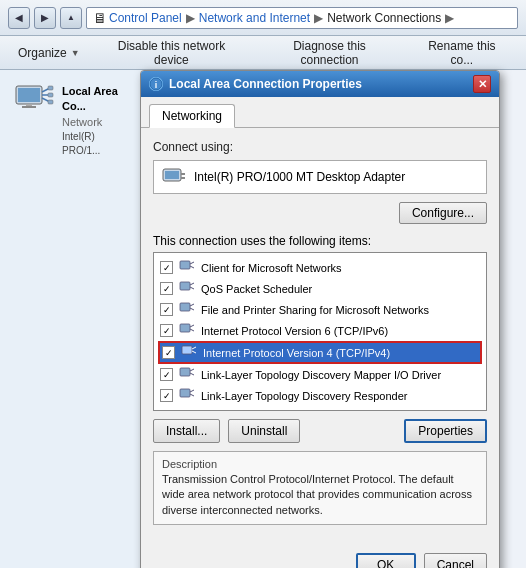 This screenshot has height=568, width=526. I want to click on adapter-box: Intel(R) PRO/1000 MT Desktop Adapter, so click(320, 177).